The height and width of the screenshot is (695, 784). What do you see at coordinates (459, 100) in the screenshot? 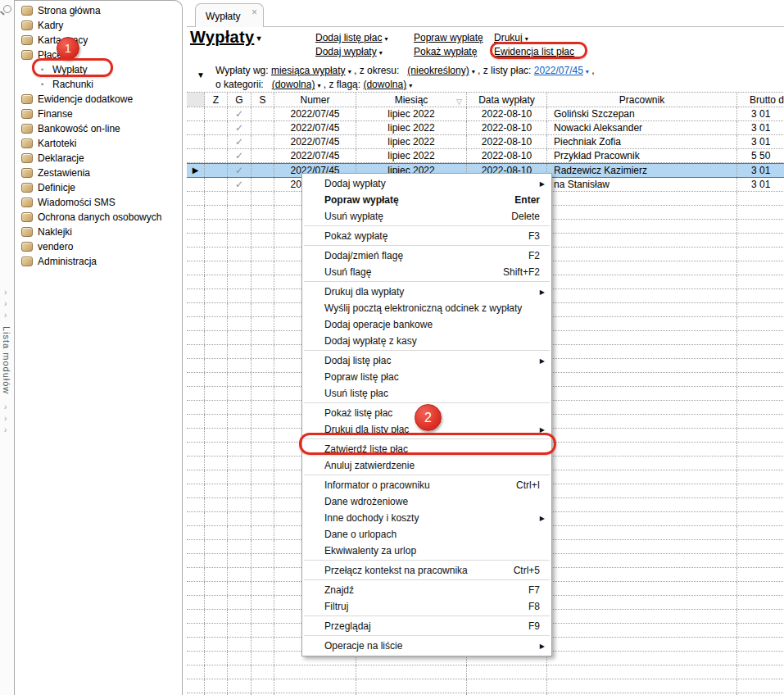
I see `sort-icon: ▽` at bounding box center [459, 100].